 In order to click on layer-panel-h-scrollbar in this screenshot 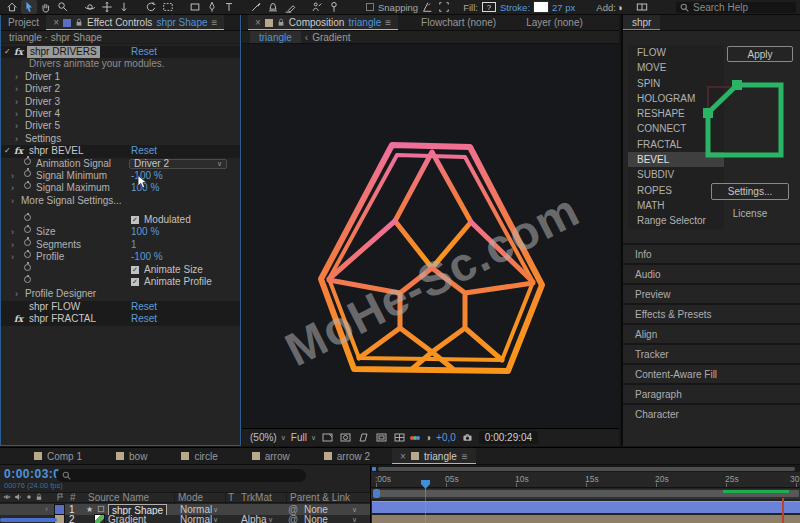, I will do `click(28, 520)`.